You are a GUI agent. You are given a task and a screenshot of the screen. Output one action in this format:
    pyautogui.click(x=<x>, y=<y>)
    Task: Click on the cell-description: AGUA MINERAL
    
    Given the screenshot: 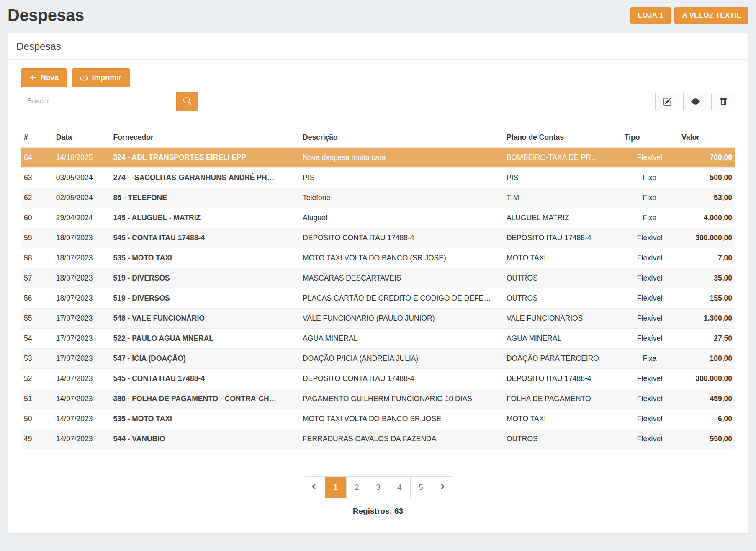 What is the action you would take?
    pyautogui.click(x=401, y=339)
    